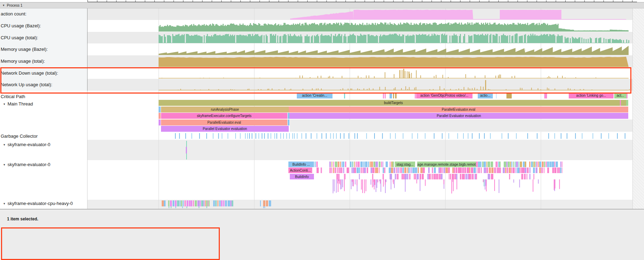  What do you see at coordinates (27, 165) in the screenshot?
I see `track-label-skyframe-evaluator-0b: ▾skyframe-evaluator-0` at bounding box center [27, 165].